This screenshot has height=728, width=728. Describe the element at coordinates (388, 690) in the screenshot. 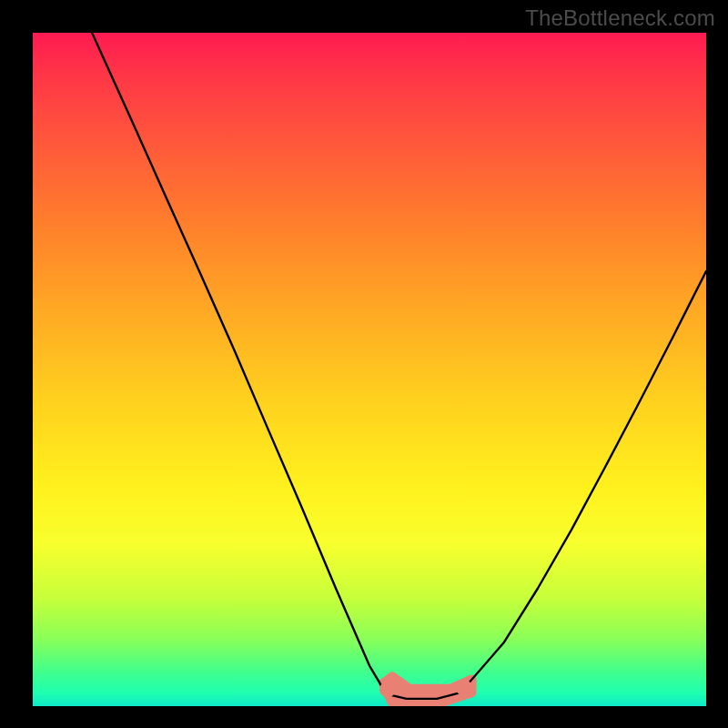

I see `marker-dot-left` at that location.